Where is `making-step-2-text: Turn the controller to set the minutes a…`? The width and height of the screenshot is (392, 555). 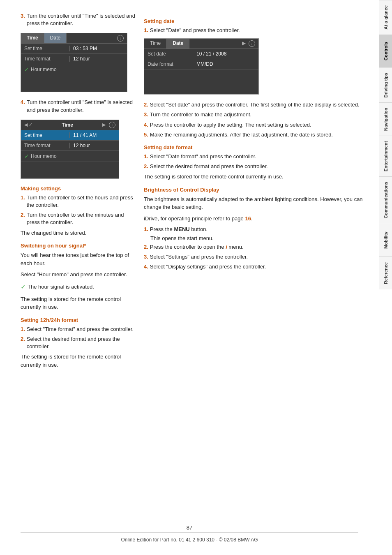
making-step-2-text: Turn the controller to set the minutes a… is located at coordinates (81, 219).